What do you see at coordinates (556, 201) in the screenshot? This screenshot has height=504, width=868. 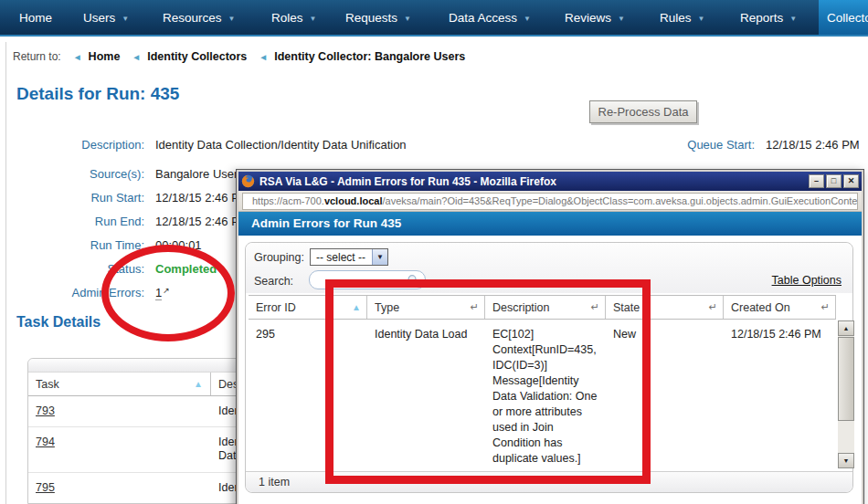 I see `url-text: https://acm-700.vcloud.local/aveksa/main…` at bounding box center [556, 201].